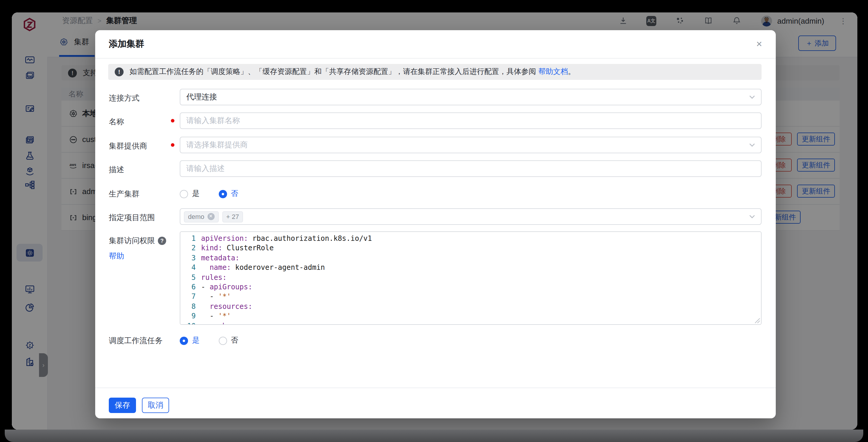 Image resolution: width=868 pixels, height=442 pixels. What do you see at coordinates (222, 194) in the screenshot?
I see `radio-no-checked` at bounding box center [222, 194].